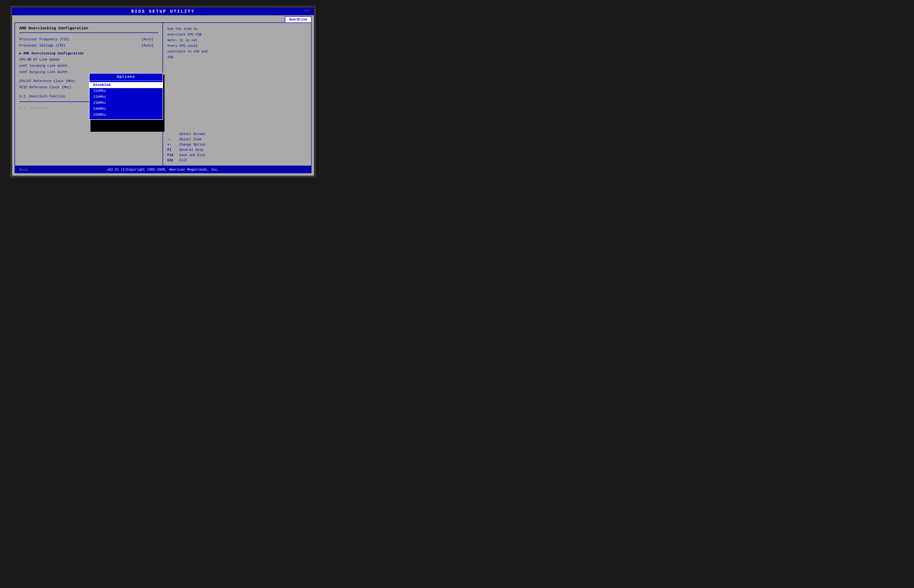 Image resolution: width=914 pixels, height=588 pixels. What do you see at coordinates (163, 170) in the screenshot?
I see `footer-bar: v02.61 (C)Copyright 1985-2006, American …` at bounding box center [163, 170].